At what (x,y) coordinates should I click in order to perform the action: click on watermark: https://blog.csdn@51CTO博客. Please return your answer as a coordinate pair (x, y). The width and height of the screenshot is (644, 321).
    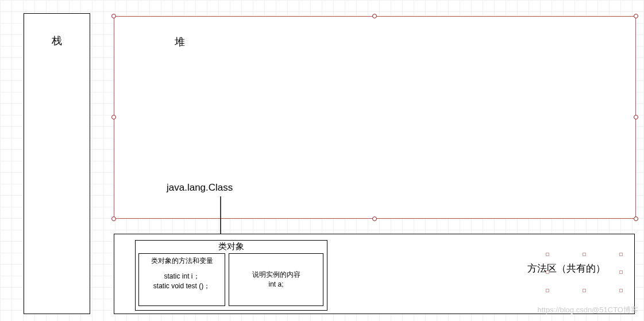
    Looking at the image, I should click on (588, 310).